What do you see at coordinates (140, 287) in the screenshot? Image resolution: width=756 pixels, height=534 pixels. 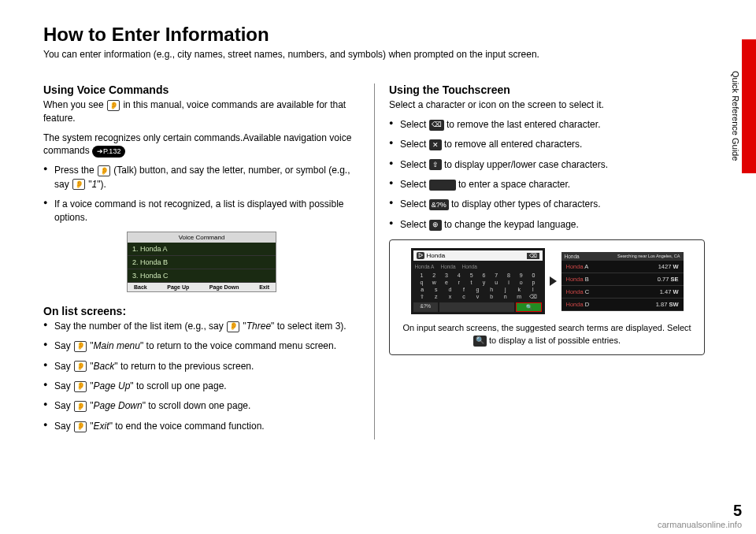 I see `vc-foot-btn: Back` at bounding box center [140, 287].